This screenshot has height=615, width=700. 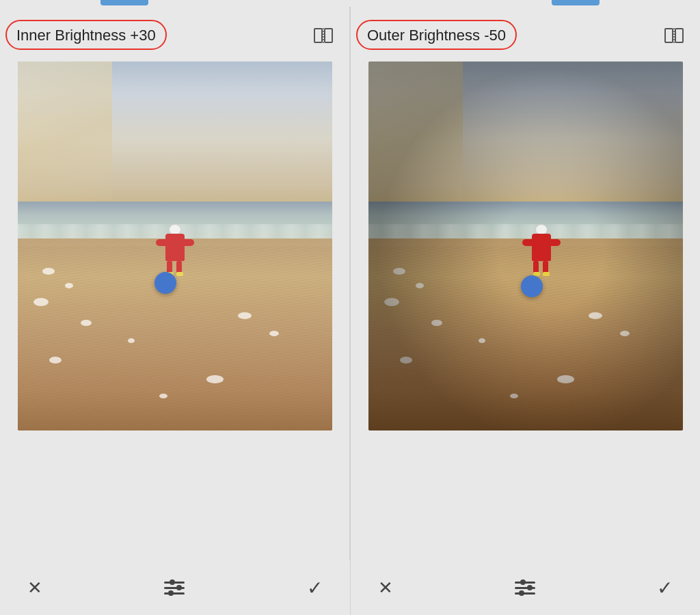 I want to click on left-toolbar, so click(x=175, y=588).